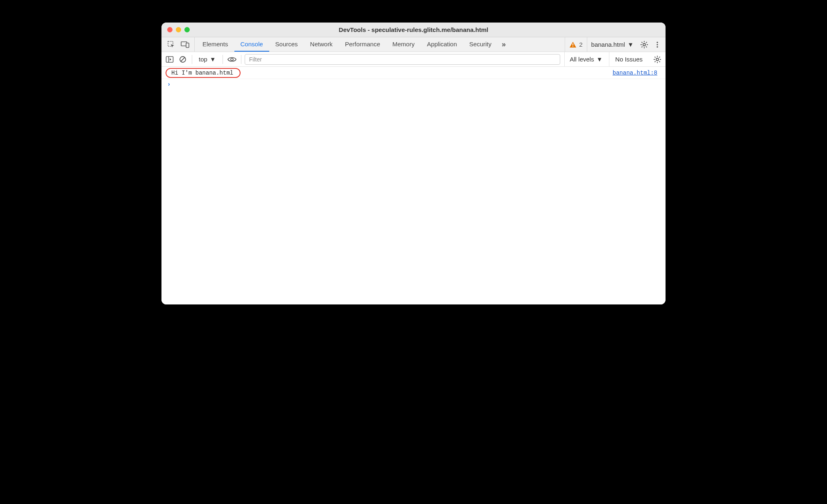 The width and height of the screenshot is (827, 504). Describe the element at coordinates (657, 44) in the screenshot. I see `more-menu-icon` at that location.